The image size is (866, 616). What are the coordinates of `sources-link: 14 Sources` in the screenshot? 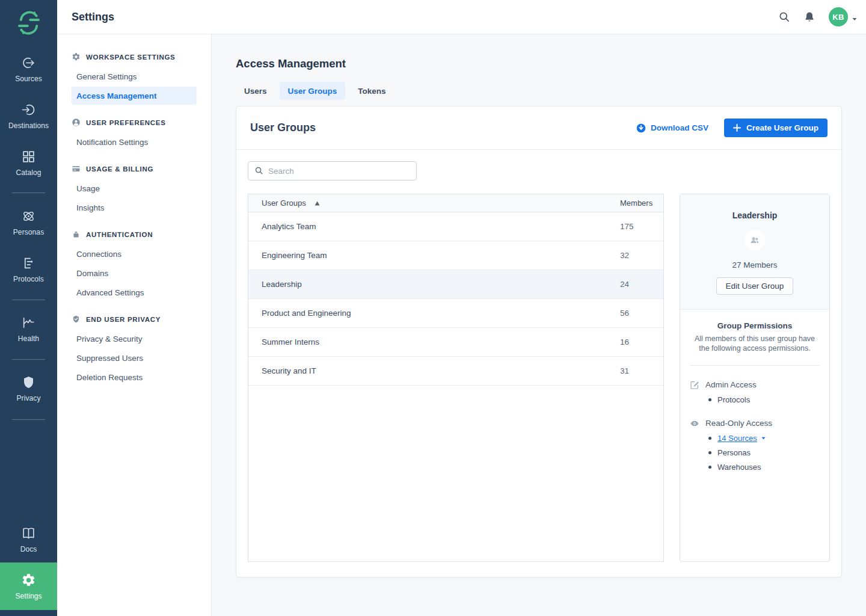 It's located at (737, 438).